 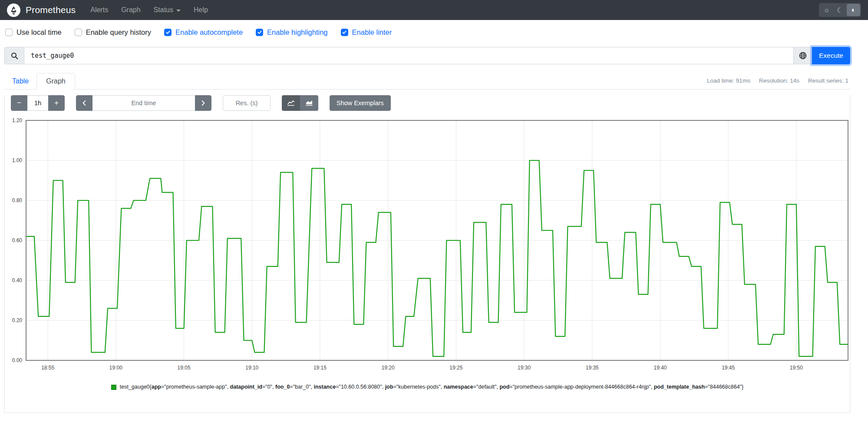 I want to click on query-bar: Execute, so click(x=427, y=56).